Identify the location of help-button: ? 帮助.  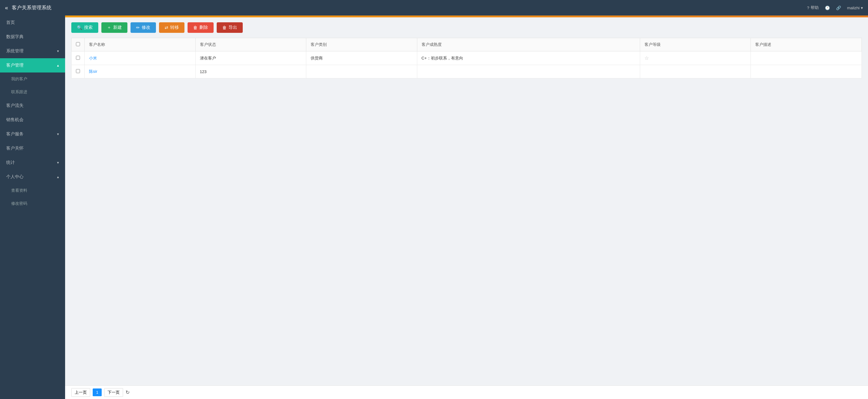
(813, 8).